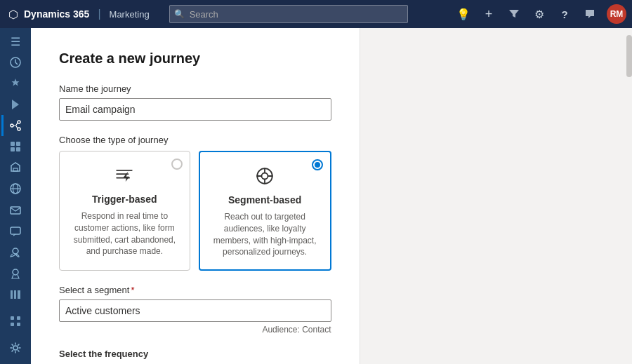 The width and height of the screenshot is (632, 364). What do you see at coordinates (265, 200) in the screenshot?
I see `segment-card-title: Segment-based` at bounding box center [265, 200].